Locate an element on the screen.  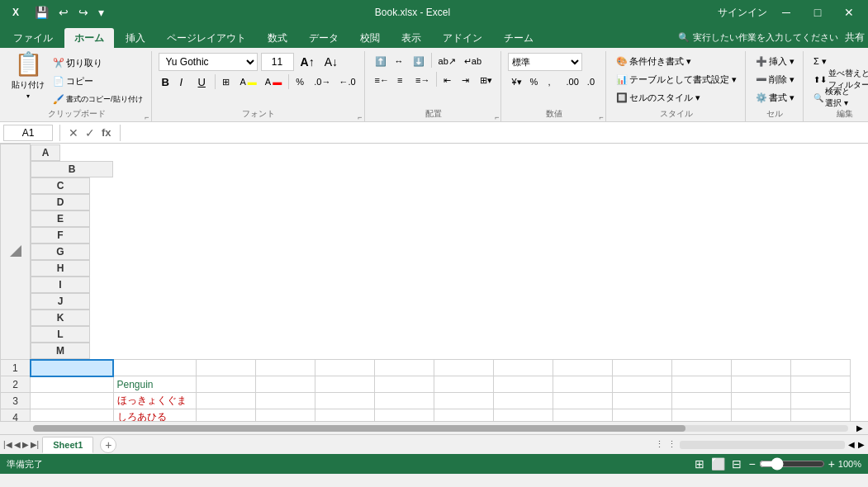
merge-center-btn: ⊞▾ is located at coordinates (486, 80).